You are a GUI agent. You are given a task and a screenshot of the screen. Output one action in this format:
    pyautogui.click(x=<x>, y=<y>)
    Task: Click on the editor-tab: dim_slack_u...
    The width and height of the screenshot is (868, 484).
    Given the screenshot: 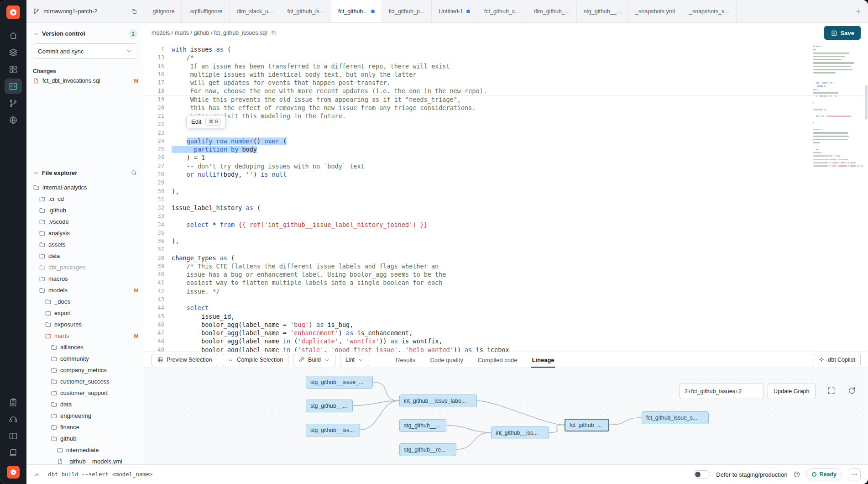 What is the action you would take?
    pyautogui.click(x=256, y=11)
    